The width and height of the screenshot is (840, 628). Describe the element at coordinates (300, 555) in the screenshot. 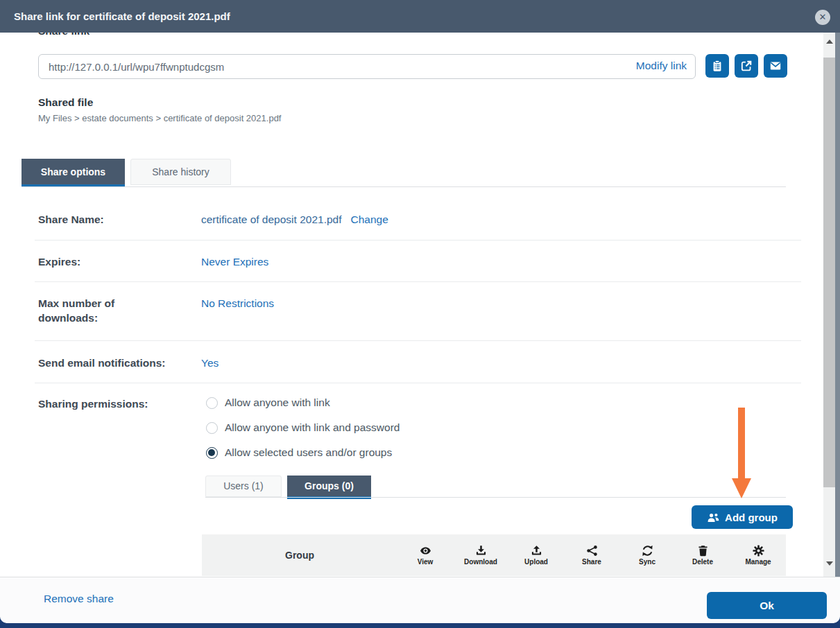

I see `column-group: Group` at that location.